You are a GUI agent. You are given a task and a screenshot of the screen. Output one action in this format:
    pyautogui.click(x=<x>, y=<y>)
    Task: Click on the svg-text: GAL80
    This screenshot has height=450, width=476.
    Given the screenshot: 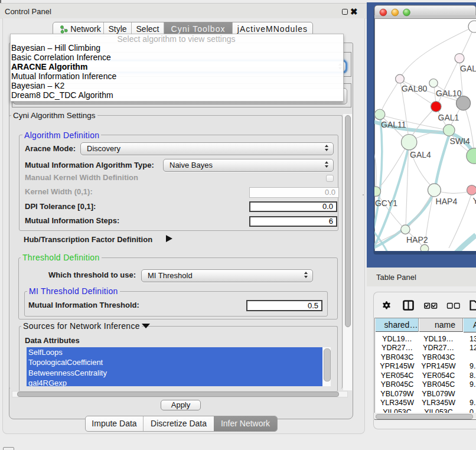 What is the action you would take?
    pyautogui.click(x=415, y=89)
    